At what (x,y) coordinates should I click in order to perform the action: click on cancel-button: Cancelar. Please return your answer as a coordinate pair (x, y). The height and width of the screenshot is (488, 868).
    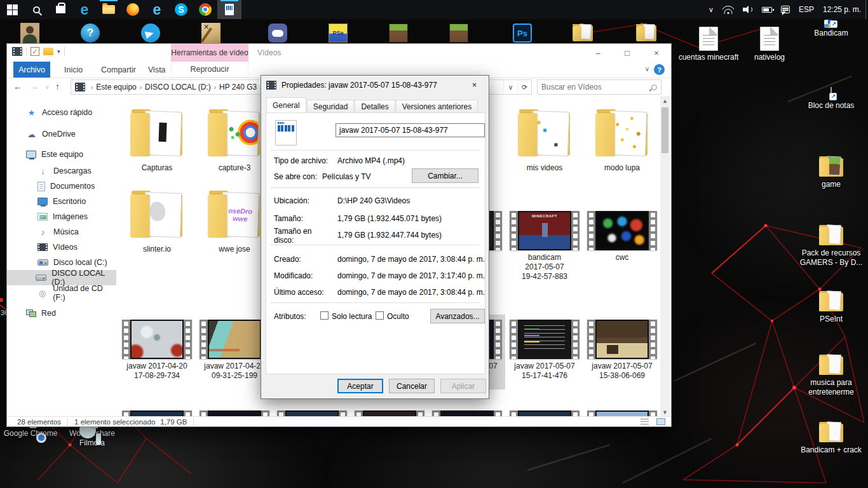
    Looking at the image, I should click on (412, 386).